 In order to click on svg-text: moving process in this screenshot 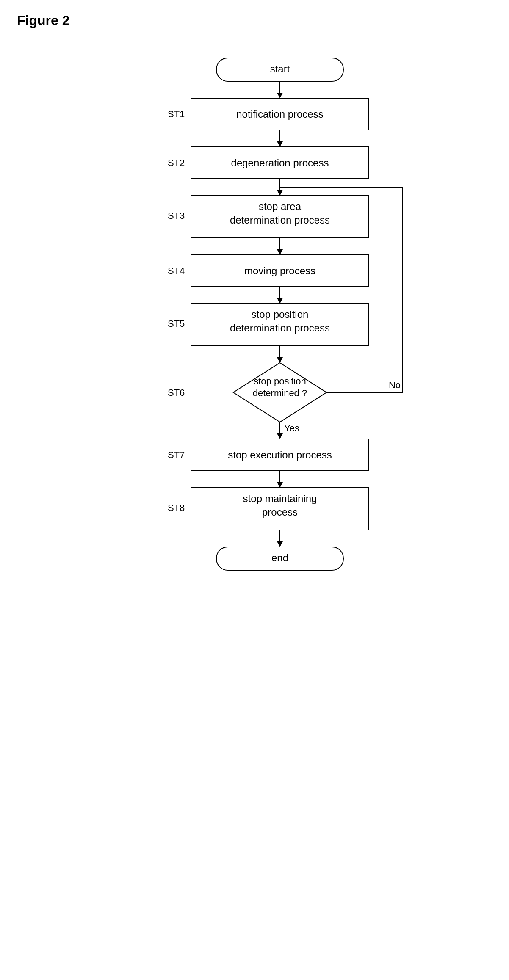, I will do `click(280, 271)`.